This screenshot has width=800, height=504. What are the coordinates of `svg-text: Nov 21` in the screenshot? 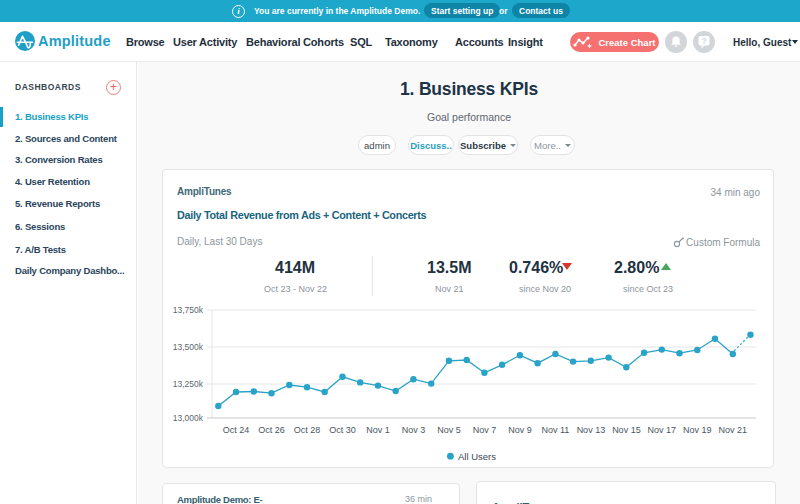 It's located at (734, 430).